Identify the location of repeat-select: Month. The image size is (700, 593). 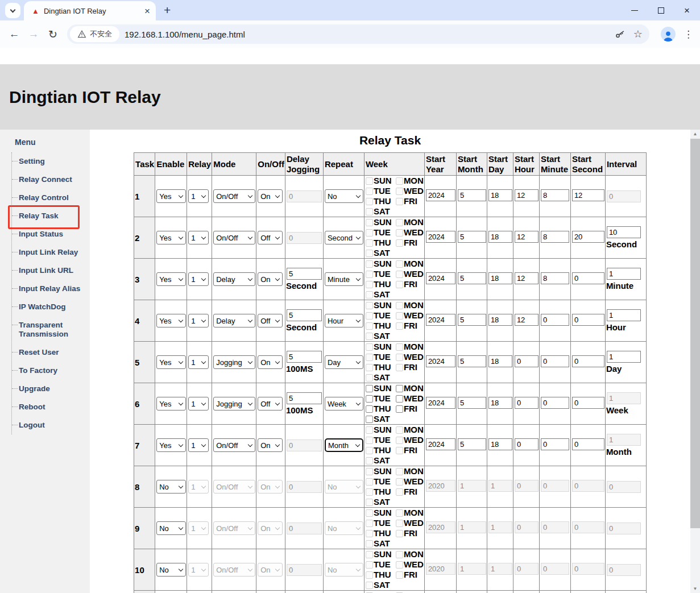
(344, 445).